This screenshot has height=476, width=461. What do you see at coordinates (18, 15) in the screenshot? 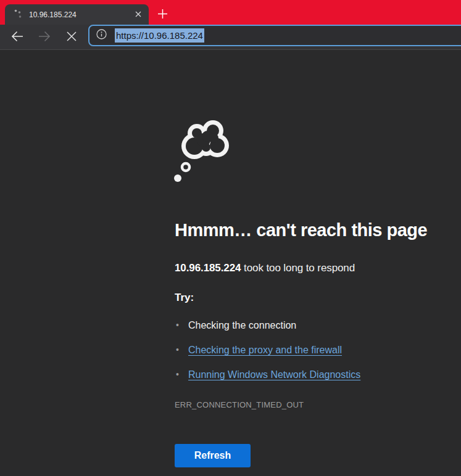
I see `tab-favicon-spinner-icon` at bounding box center [18, 15].